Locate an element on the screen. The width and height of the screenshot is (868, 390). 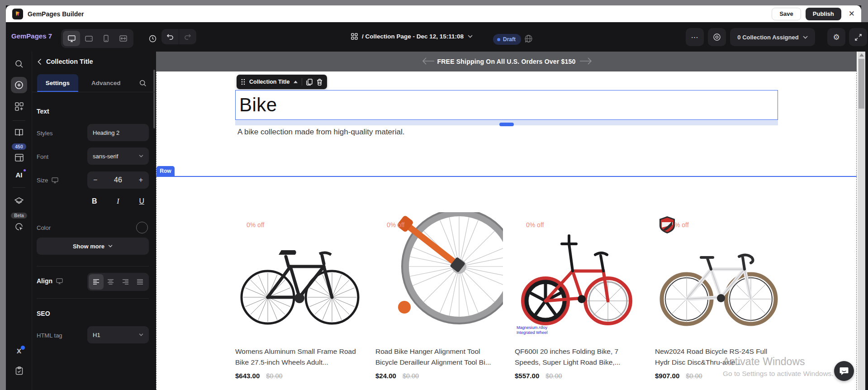
product-title: Road Bike Hanger Alignment Tool Bicycle … is located at coordinates (437, 357).